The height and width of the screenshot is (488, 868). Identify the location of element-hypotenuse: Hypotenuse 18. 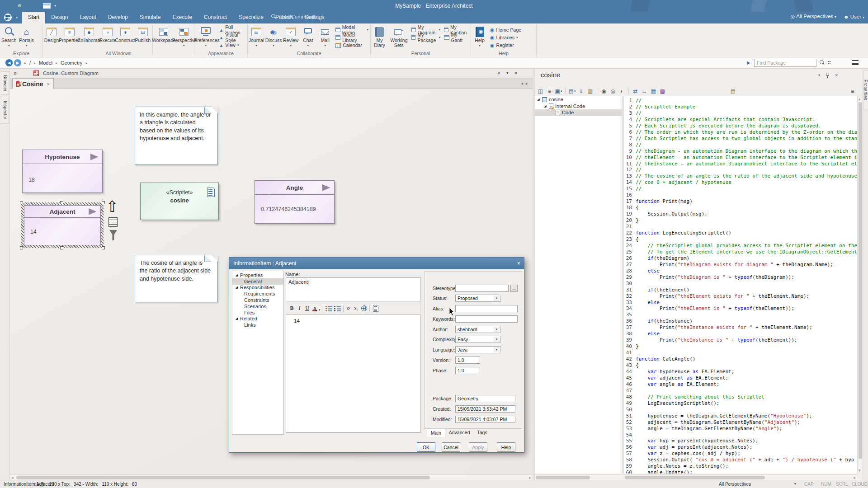
(62, 171).